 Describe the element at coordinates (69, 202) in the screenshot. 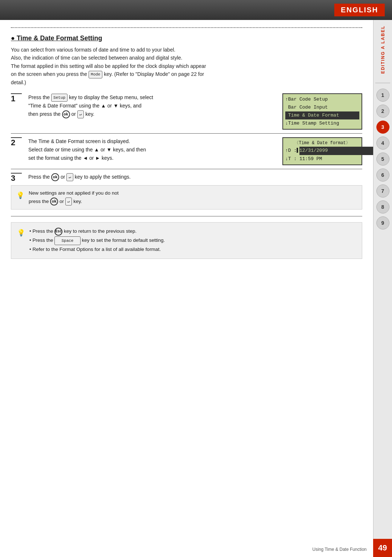

I see `return-key-tip: ↵` at that location.